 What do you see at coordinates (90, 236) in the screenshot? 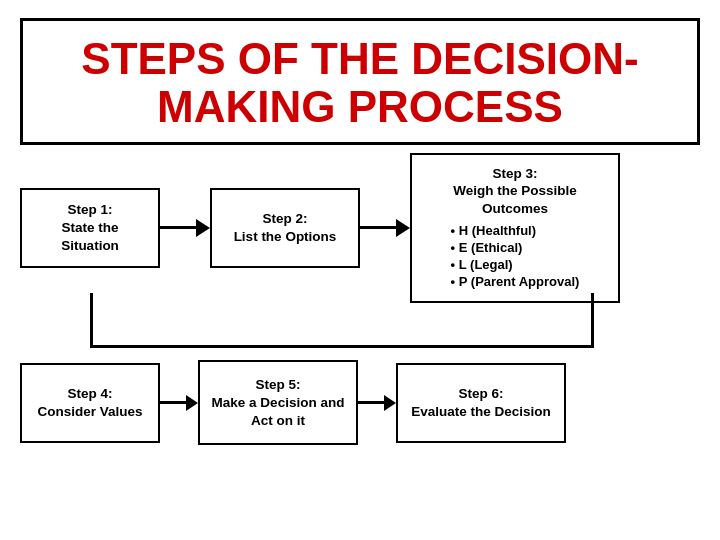
I see `step1-sub: State the Situation` at bounding box center [90, 236].